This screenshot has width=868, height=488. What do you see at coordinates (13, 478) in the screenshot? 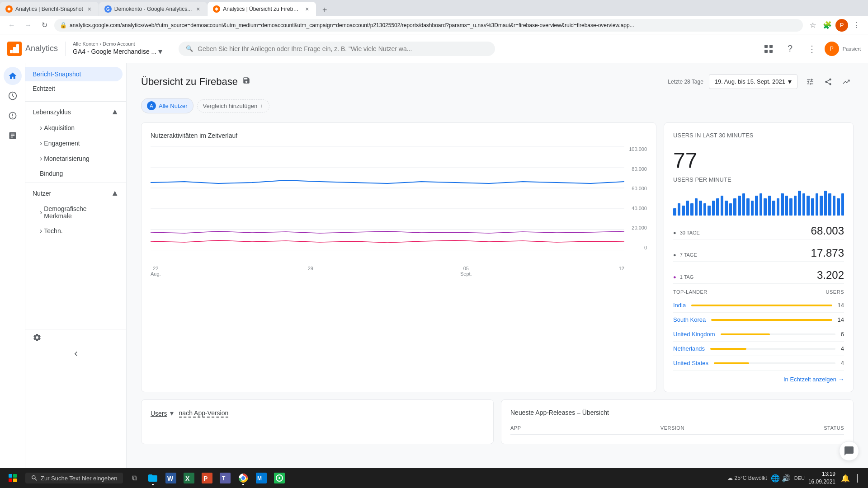
I see `windows-start-button` at bounding box center [13, 478].